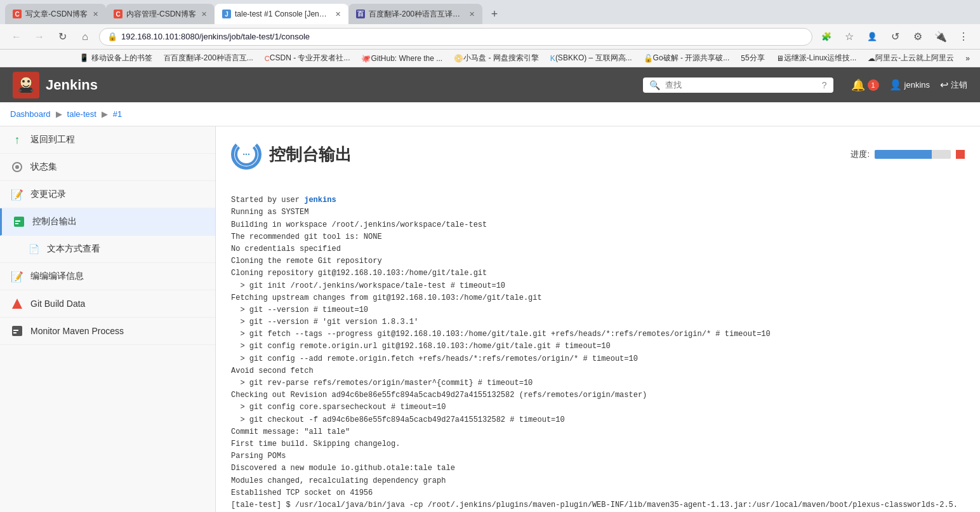  I want to click on bookmark-5share-label: 5分享, so click(755, 58).